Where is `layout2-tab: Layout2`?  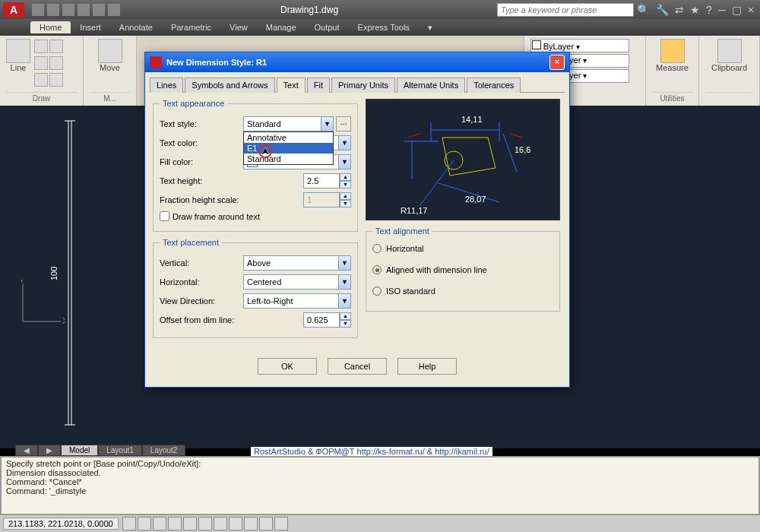
layout2-tab: Layout2 is located at coordinates (164, 450).